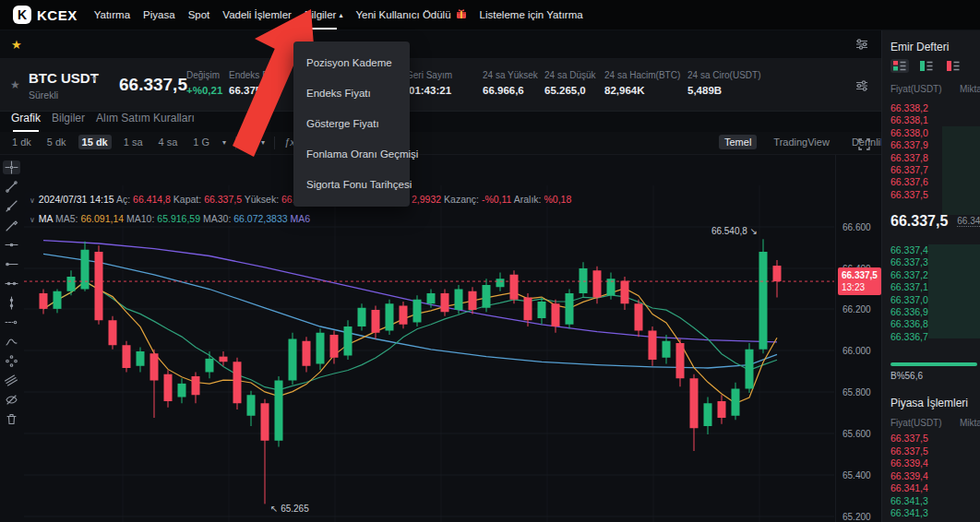 This screenshot has width=980, height=522. What do you see at coordinates (352, 94) in the screenshot?
I see `dropdown-item-1: Endeks Fiyatı` at bounding box center [352, 94].